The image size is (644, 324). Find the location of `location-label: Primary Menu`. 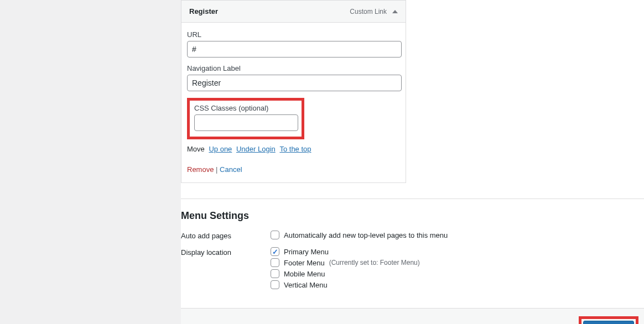

location-label: Primary Menu is located at coordinates (307, 252).